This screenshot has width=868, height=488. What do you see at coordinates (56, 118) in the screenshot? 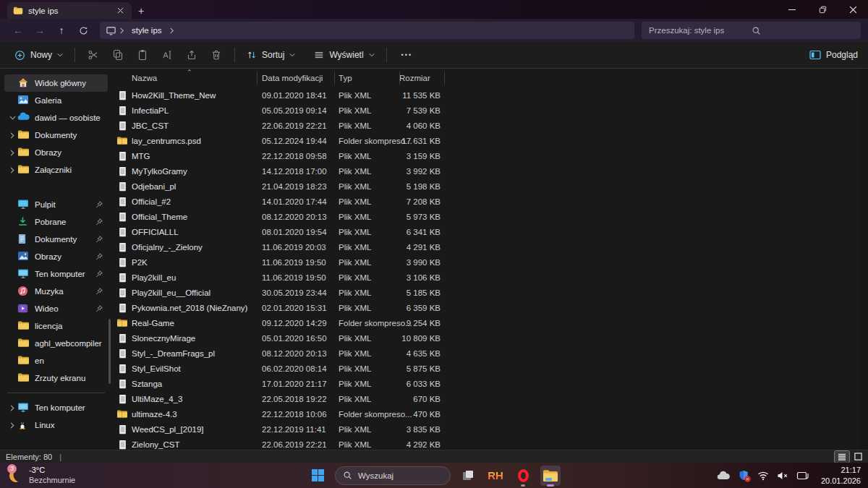
I see `sidebar-item-dawid-osobiste: dawid — osobiste` at bounding box center [56, 118].